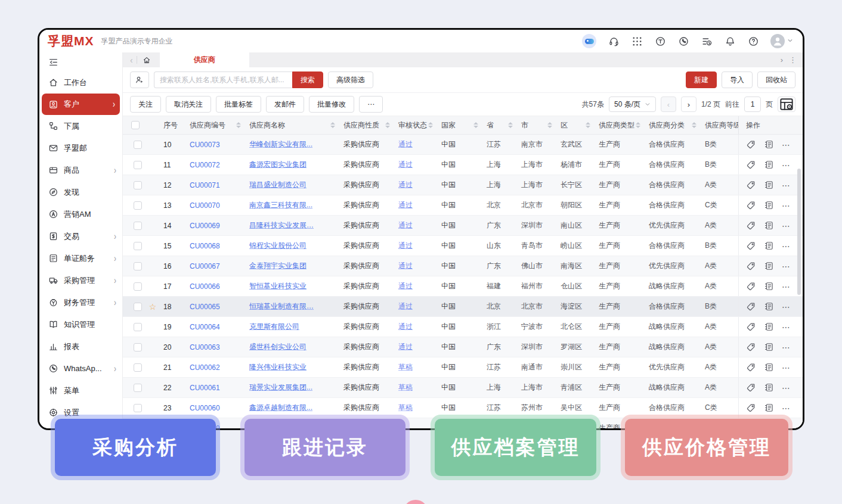 The image size is (842, 504). I want to click on help-icon, so click(753, 41).